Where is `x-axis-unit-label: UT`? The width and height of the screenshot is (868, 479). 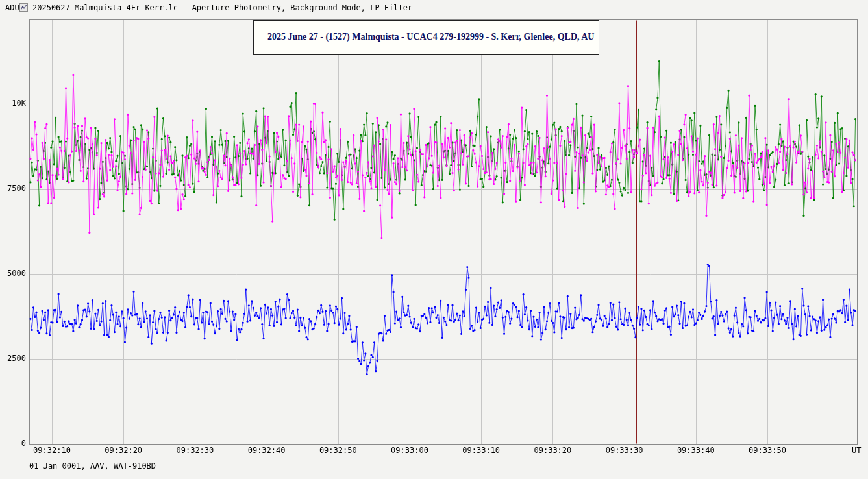 x-axis-unit-label: UT is located at coordinates (856, 450).